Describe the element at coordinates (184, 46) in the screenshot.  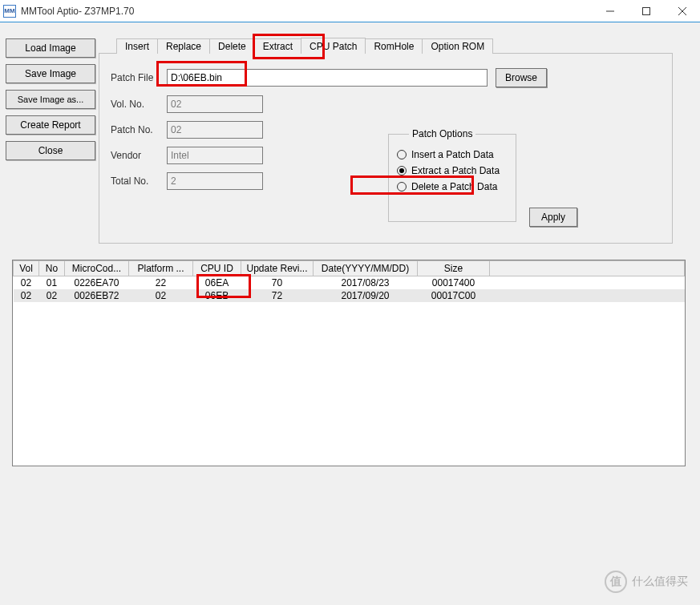
I see `tab-replace: Replace` at that location.